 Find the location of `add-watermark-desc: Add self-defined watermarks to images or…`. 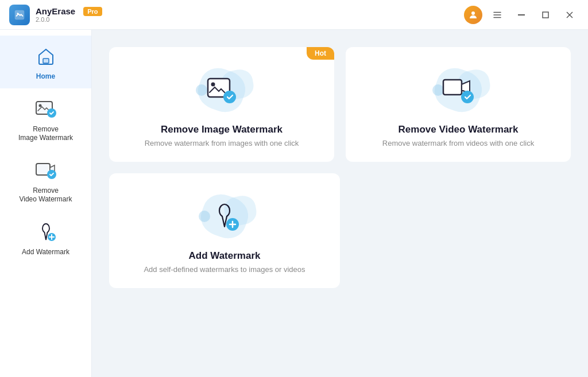

add-watermark-desc: Add self-defined watermarks to images or… is located at coordinates (224, 270).